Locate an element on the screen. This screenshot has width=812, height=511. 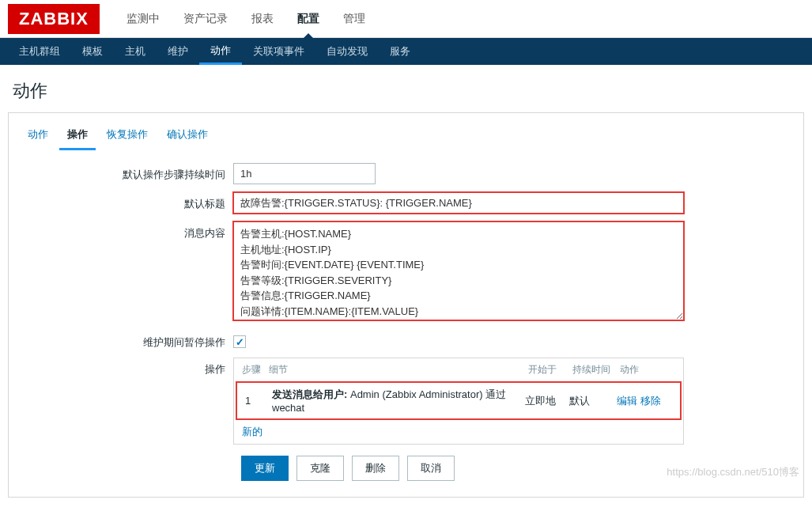
inner-tab: 恢复操作 is located at coordinates (127, 136).